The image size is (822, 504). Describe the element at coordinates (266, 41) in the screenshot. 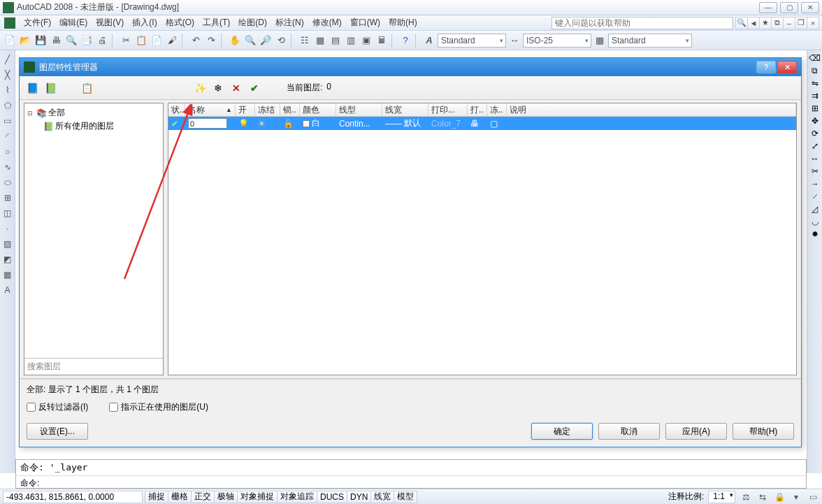

I see `zoom-win-icon: 🔎` at that location.